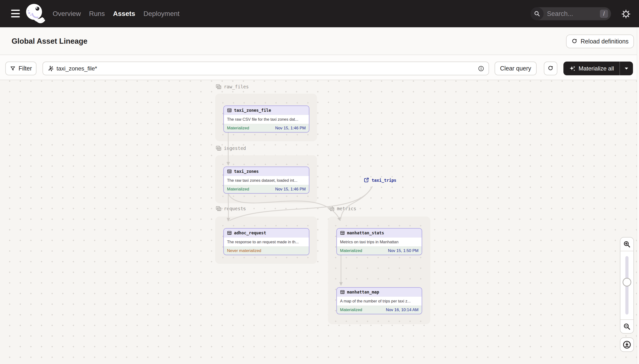  I want to click on zoom-slider, so click(627, 285).